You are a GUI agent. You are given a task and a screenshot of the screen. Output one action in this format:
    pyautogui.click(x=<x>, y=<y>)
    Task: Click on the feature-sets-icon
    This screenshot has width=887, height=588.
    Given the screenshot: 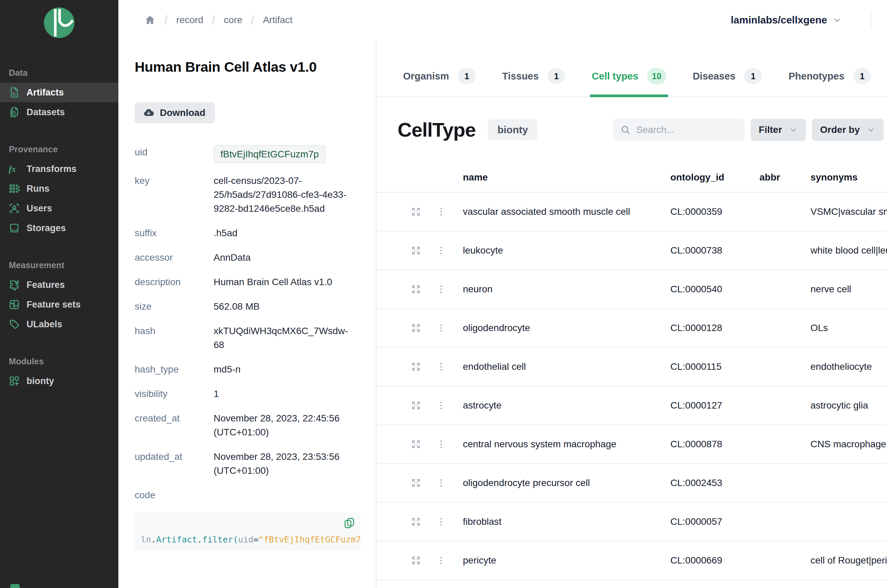 What is the action you would take?
    pyautogui.click(x=14, y=304)
    